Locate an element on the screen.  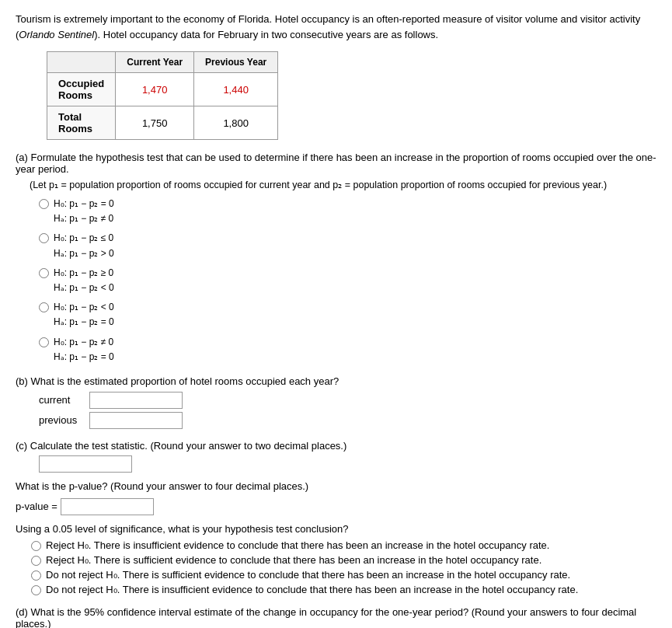
part-b: (b) What is the estimated proportion of … is located at coordinates (336, 403).